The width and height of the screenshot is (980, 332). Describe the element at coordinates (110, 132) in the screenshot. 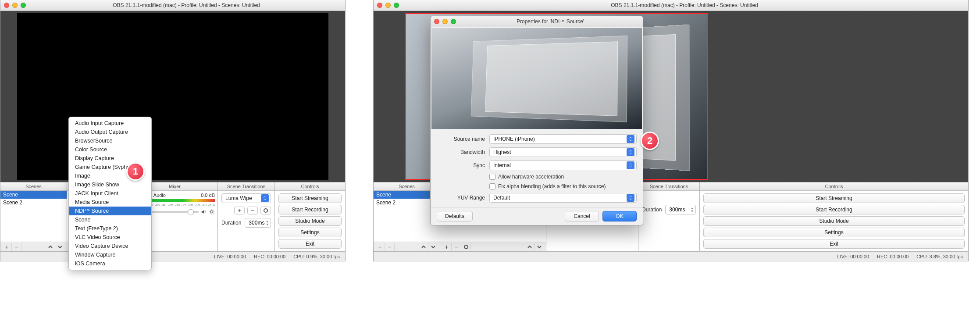

I see `menu-item: Audio Output Capture` at that location.